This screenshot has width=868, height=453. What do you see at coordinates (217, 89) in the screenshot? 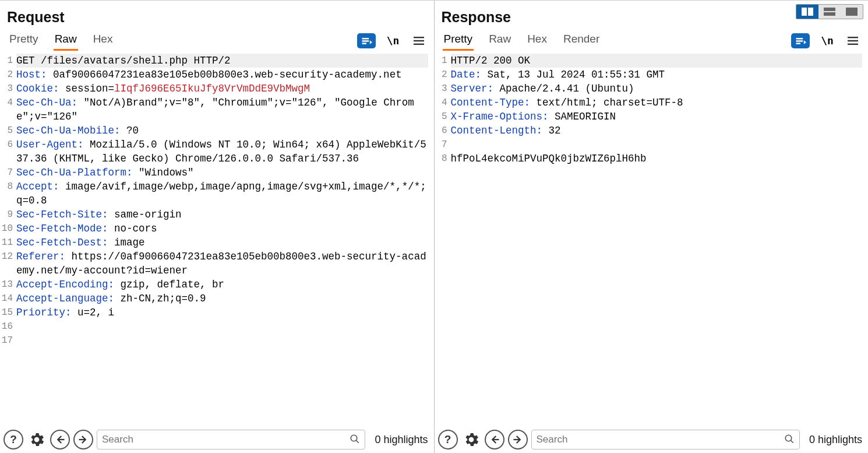
I see `editor-line: 3Cookie: session=lIqfJ696E65IkuJfy8VrVmD…` at bounding box center [217, 89].